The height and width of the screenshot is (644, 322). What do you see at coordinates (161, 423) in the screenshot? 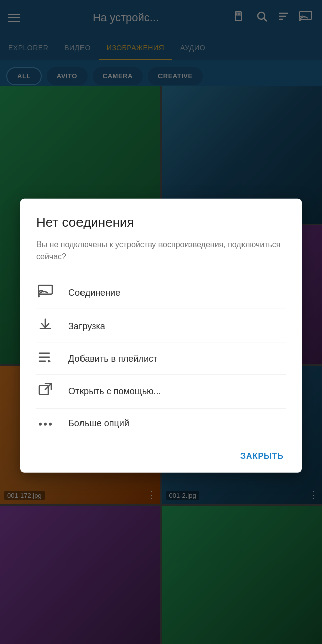
I see `dialog-item-more: Больше опций` at bounding box center [161, 423].